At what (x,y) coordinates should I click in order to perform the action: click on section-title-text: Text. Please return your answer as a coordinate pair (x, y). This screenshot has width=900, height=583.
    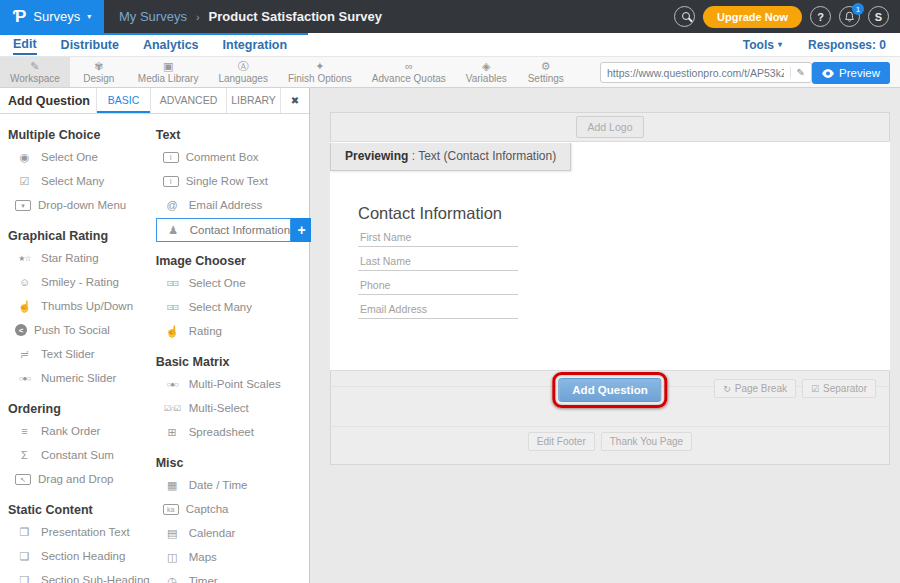
    Looking at the image, I should click on (236, 135).